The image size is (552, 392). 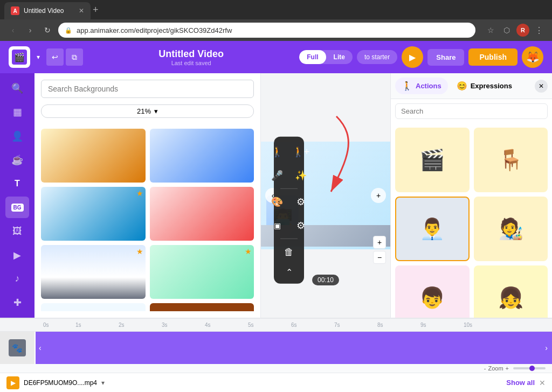 I want to click on tab-expressions: 😊 Expressions, so click(x=484, y=86).